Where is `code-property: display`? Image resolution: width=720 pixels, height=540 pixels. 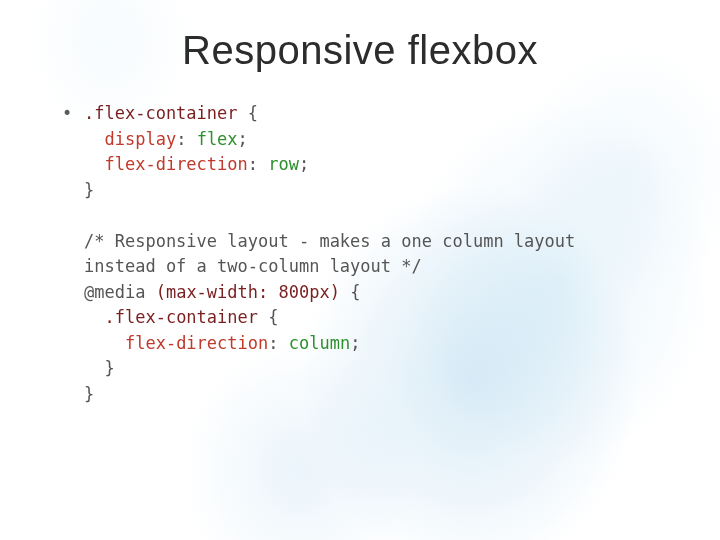
code-property: display is located at coordinates (140, 139).